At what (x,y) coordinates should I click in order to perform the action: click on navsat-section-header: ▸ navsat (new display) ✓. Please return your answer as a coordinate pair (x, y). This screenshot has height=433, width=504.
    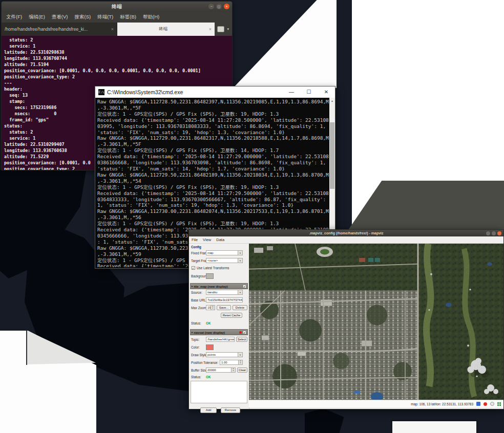
    Looking at the image, I should click on (219, 332).